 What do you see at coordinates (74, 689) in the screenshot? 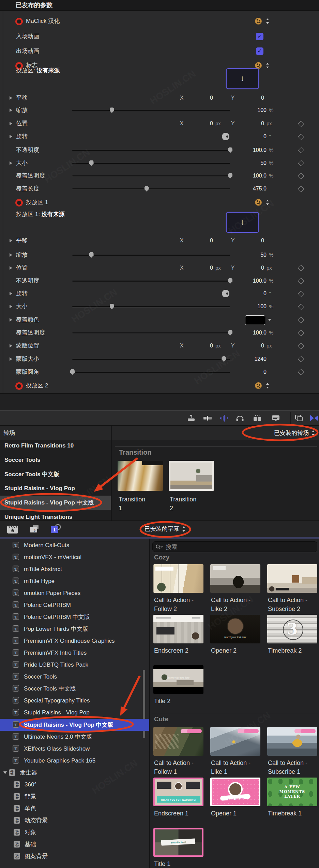
I see `titles-sidebar-item: Soccer Tools 中文版T` at bounding box center [74, 689].